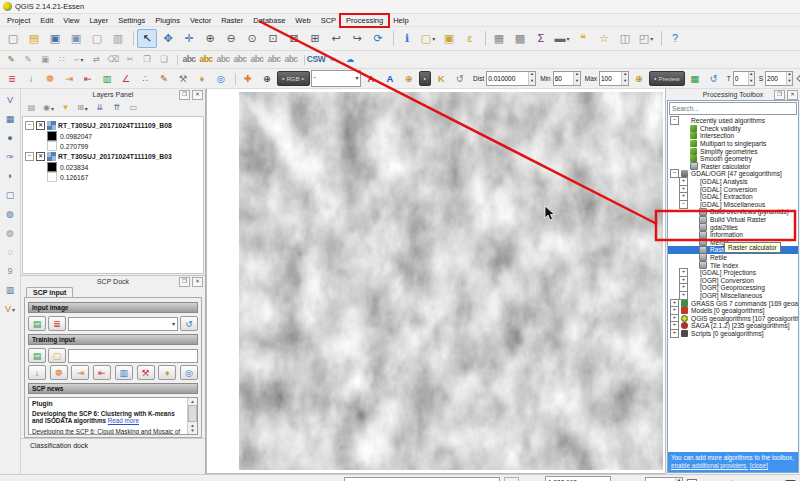  I want to click on menu-item-vector: Vector, so click(200, 20).